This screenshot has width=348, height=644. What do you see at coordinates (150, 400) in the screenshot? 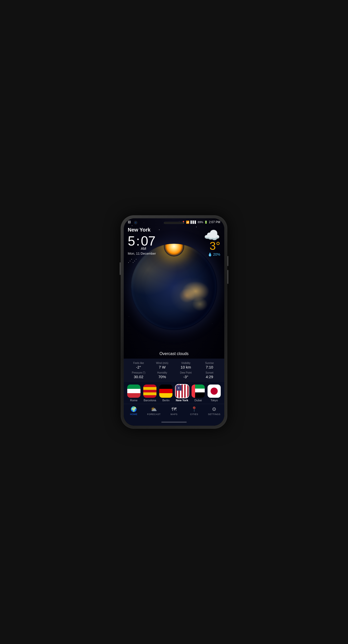
I see `barcelona-label: Barcelona` at bounding box center [150, 400].